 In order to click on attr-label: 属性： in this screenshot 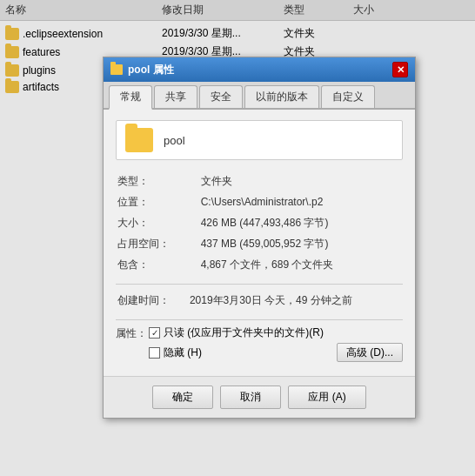, I will do `click(132, 333)`.